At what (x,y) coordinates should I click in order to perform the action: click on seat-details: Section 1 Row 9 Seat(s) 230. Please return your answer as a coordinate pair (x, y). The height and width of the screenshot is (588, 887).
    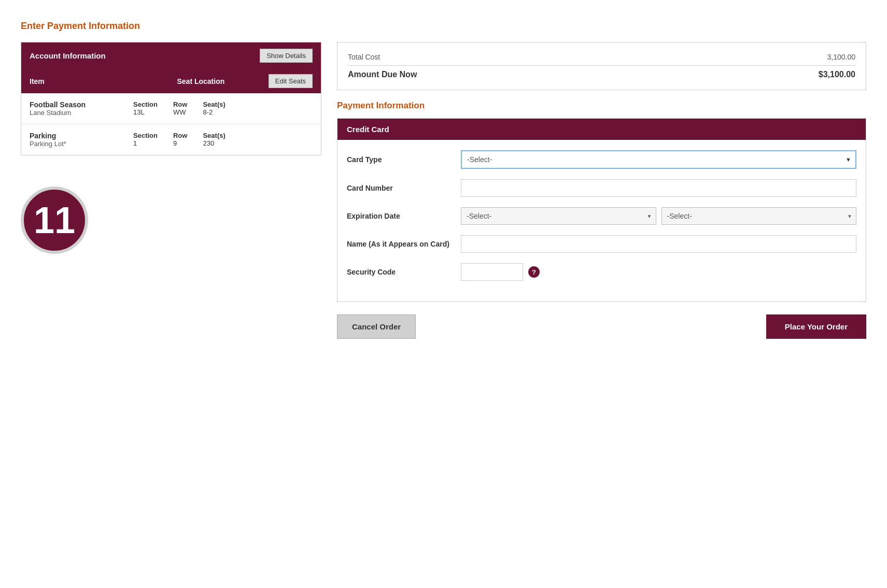
    Looking at the image, I should click on (223, 139).